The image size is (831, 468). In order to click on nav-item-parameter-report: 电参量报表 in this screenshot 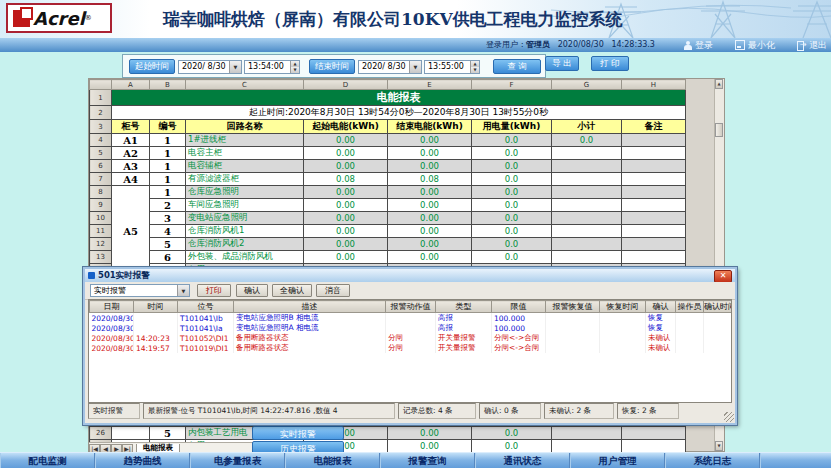, I will do `click(238, 460)`.